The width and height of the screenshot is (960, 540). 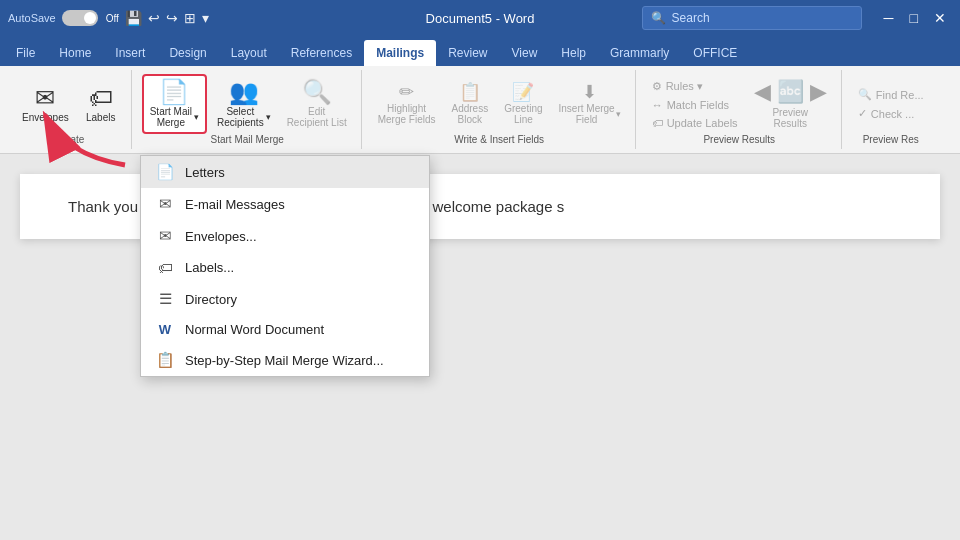 I want to click on restore-button: □, so click(x=914, y=18).